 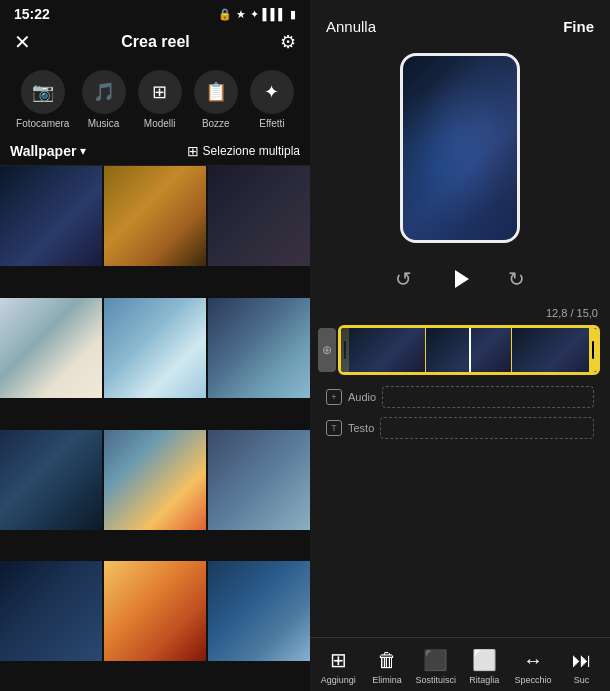 I want to click on text-add-icon: T, so click(x=334, y=428).